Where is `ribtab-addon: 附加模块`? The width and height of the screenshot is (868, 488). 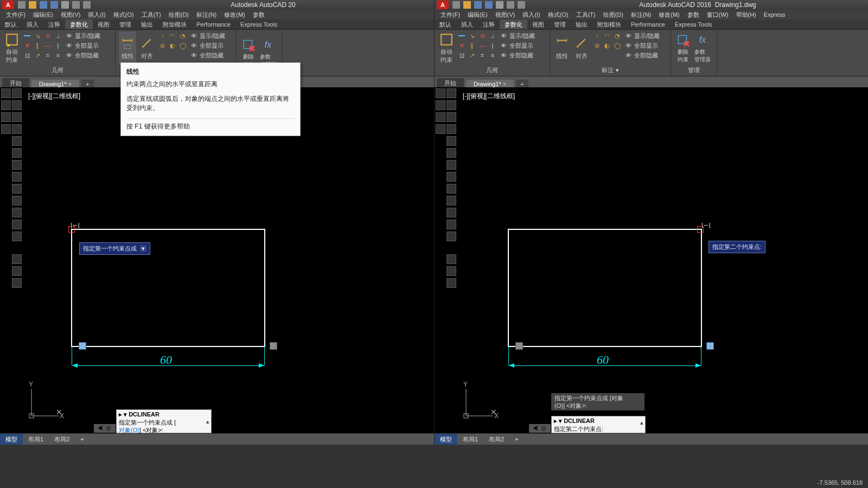
ribtab-addon: 附加模块 is located at coordinates (175, 24).